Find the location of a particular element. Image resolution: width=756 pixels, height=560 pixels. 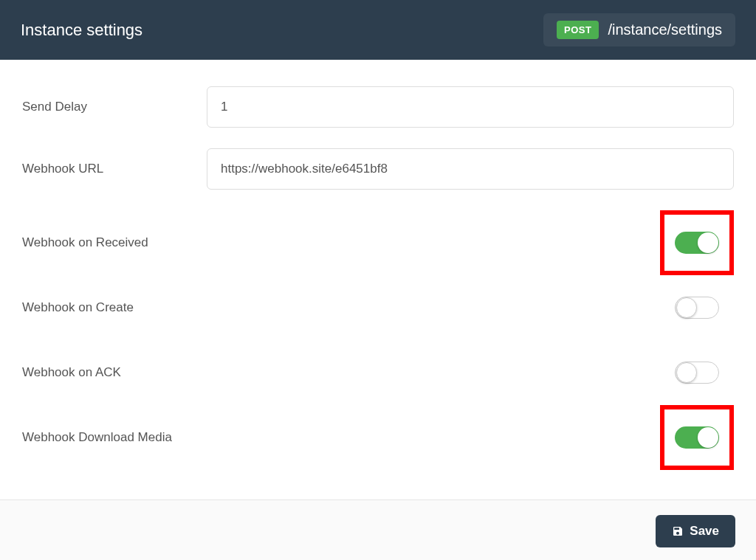

webhook-on-received-label: Webhook on Received is located at coordinates (86, 243).